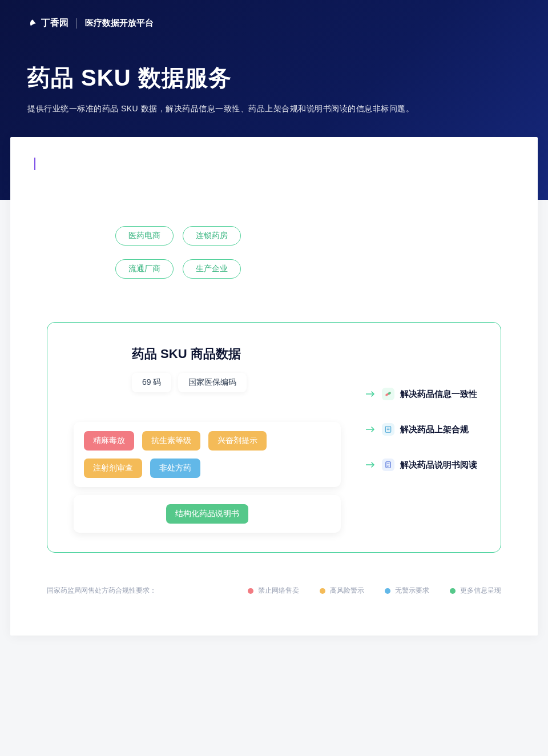 The image size is (548, 756). What do you see at coordinates (236, 383) in the screenshot?
I see `code-row: 69 码 国家医保编码` at bounding box center [236, 383].